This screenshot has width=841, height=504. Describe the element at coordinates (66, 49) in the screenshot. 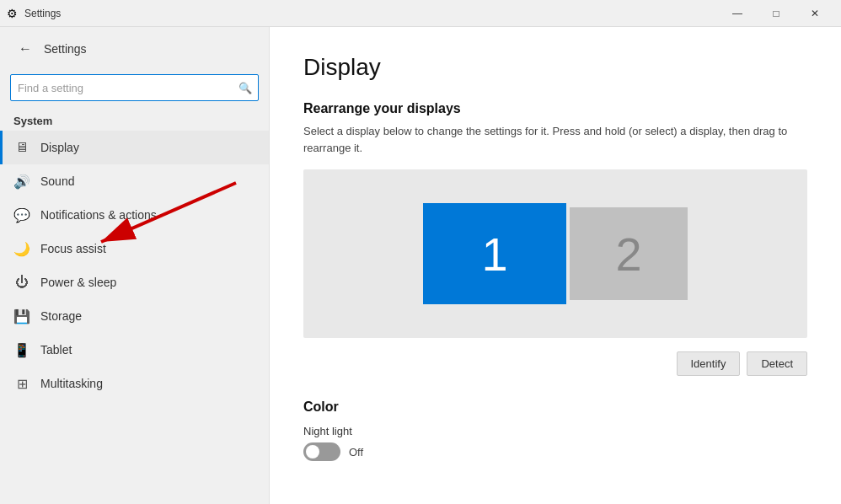

I see `sidebar-header-title: Settings` at that location.